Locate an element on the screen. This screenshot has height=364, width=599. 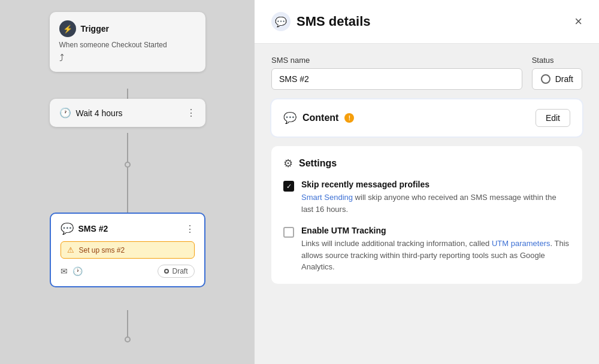
settings-header: ⚙ Settings is located at coordinates (426, 163).